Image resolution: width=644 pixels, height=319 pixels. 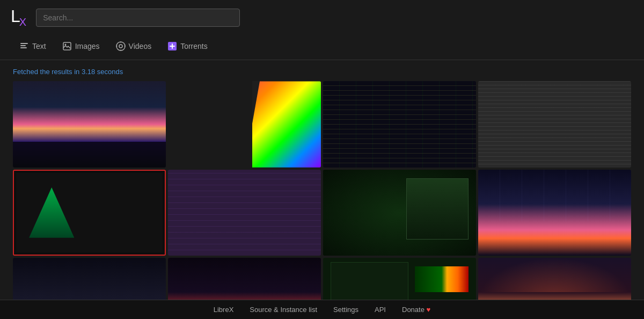 What do you see at coordinates (18, 17) in the screenshot?
I see `logo: LX` at bounding box center [18, 17].